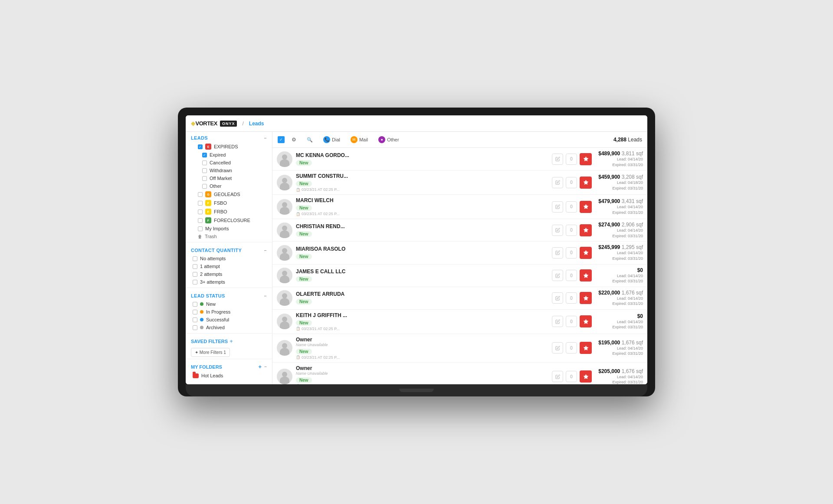 The height and width of the screenshot is (504, 833). What do you see at coordinates (266, 138) in the screenshot?
I see `leads-collapse-btn: −` at bounding box center [266, 138].